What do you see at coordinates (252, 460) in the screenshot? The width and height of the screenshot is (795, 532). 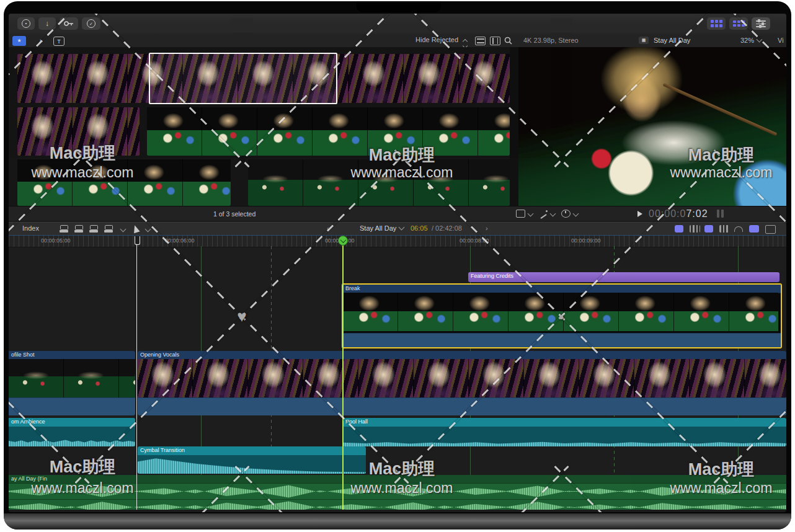 I see `clip-cymbal-transition: Cymbal Transition` at bounding box center [252, 460].